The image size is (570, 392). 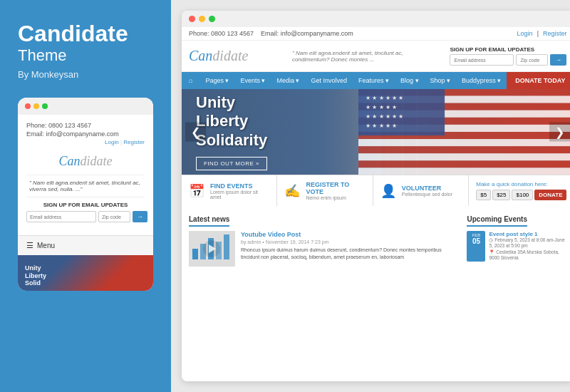 I want to click on cta-volunteer-title: VOLUNTEER, so click(x=428, y=188).